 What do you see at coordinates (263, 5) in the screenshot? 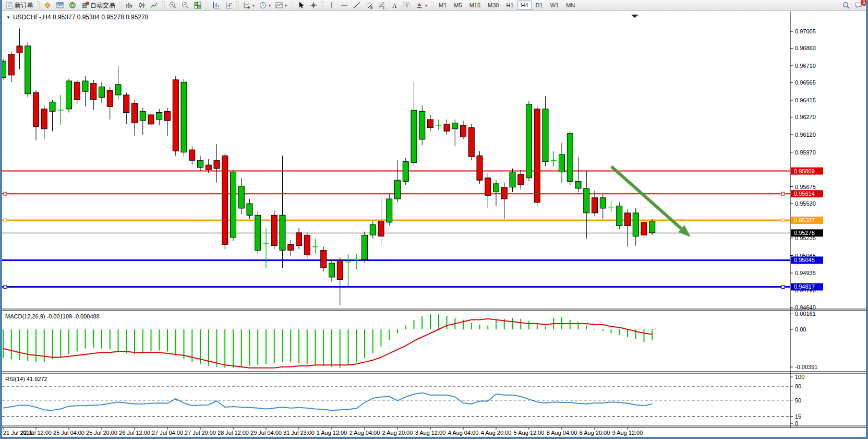
I see `periods-icon` at bounding box center [263, 5].